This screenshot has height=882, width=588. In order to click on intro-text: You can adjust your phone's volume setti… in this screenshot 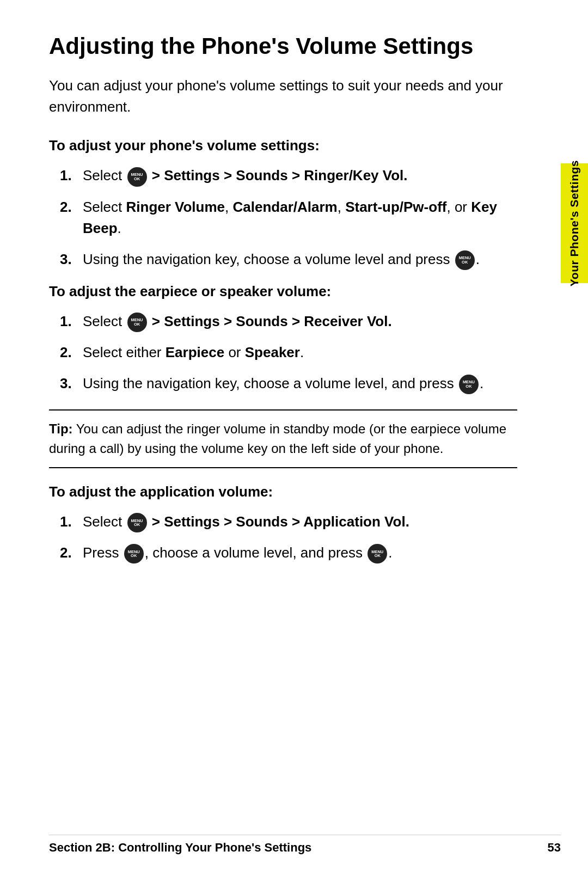, I will do `click(283, 96)`.